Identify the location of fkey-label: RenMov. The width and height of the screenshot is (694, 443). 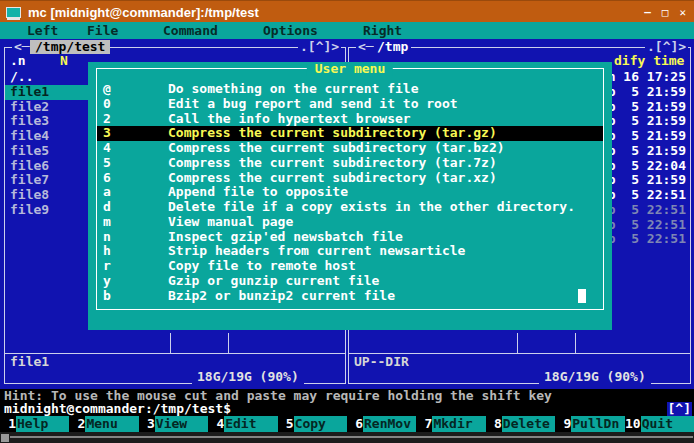
(390, 424).